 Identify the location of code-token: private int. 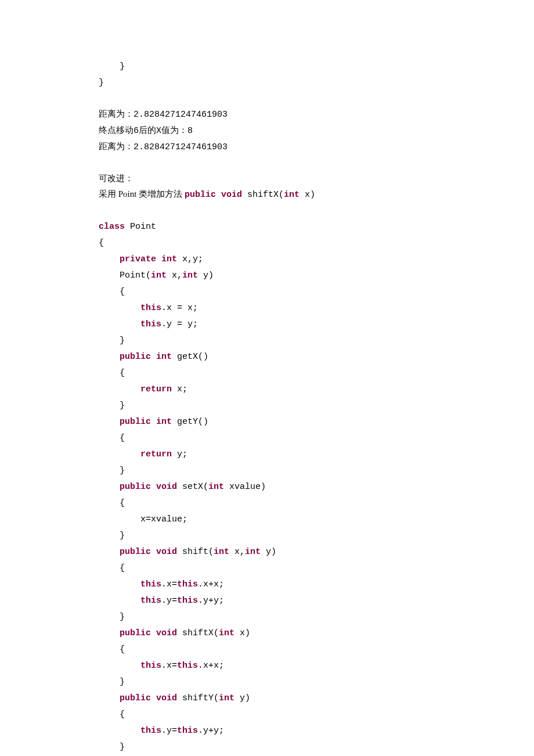
(149, 259).